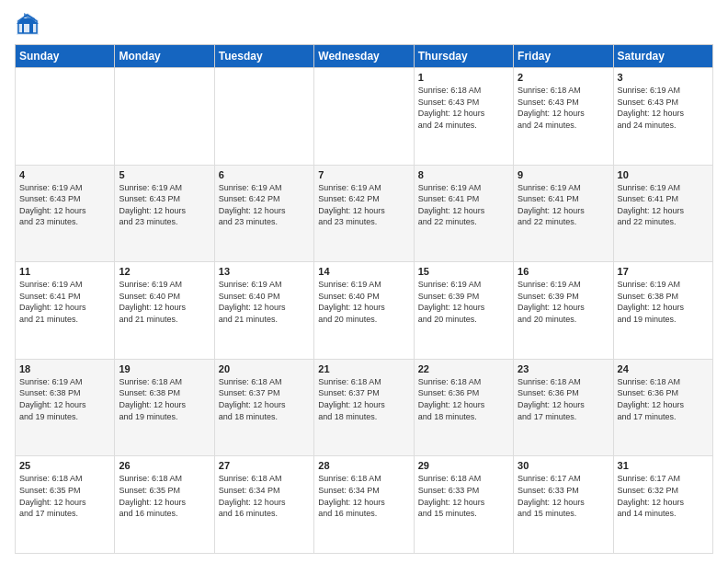 This screenshot has height=563, width=728. I want to click on calendar-cell: 6Sunrise: 6:19 AM Sunset: 6:42 PM Daylig…, so click(264, 213).